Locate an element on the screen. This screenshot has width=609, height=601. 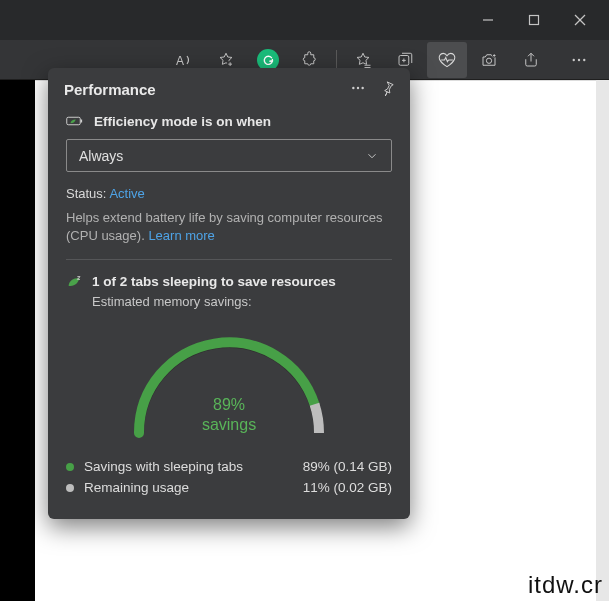
legend-name: Remaining usage is located at coordinates (194, 488).